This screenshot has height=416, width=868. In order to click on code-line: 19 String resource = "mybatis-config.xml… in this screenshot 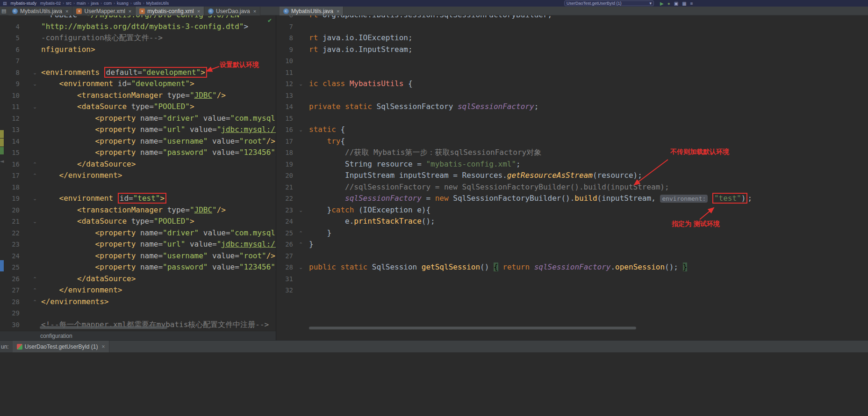, I will do `click(572, 165)`.